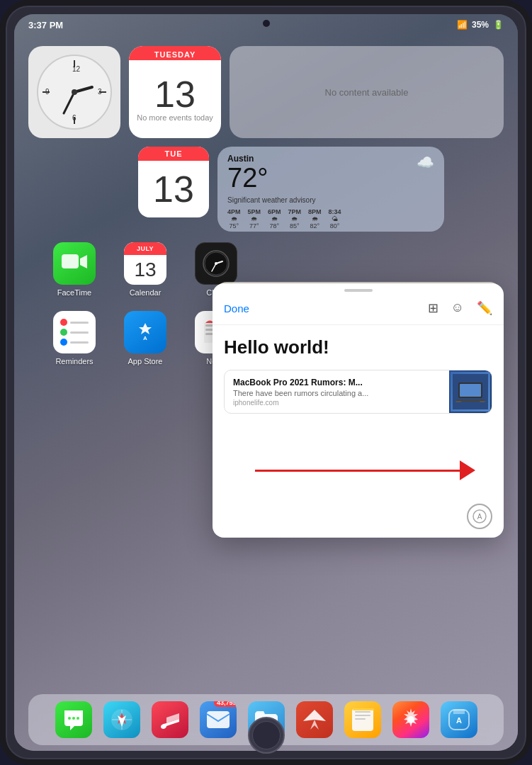  I want to click on appstore-icon-svg: A, so click(145, 332).